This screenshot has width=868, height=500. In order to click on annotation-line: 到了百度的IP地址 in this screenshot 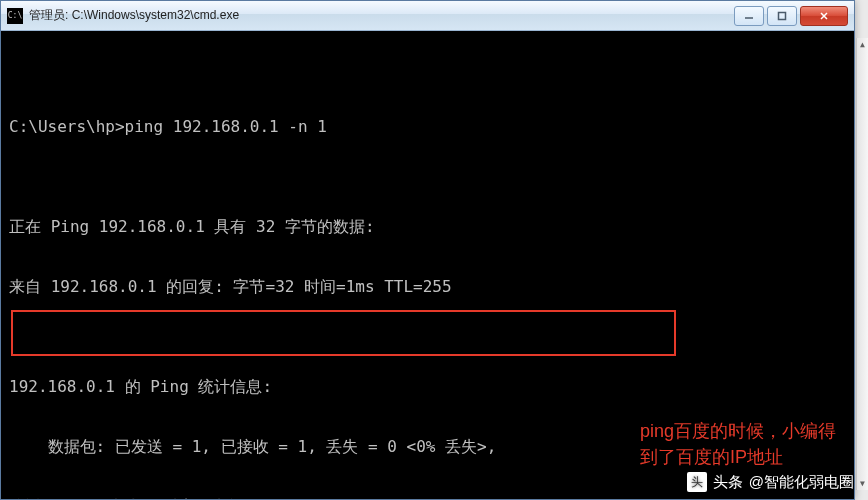, I will do `click(738, 457)`.